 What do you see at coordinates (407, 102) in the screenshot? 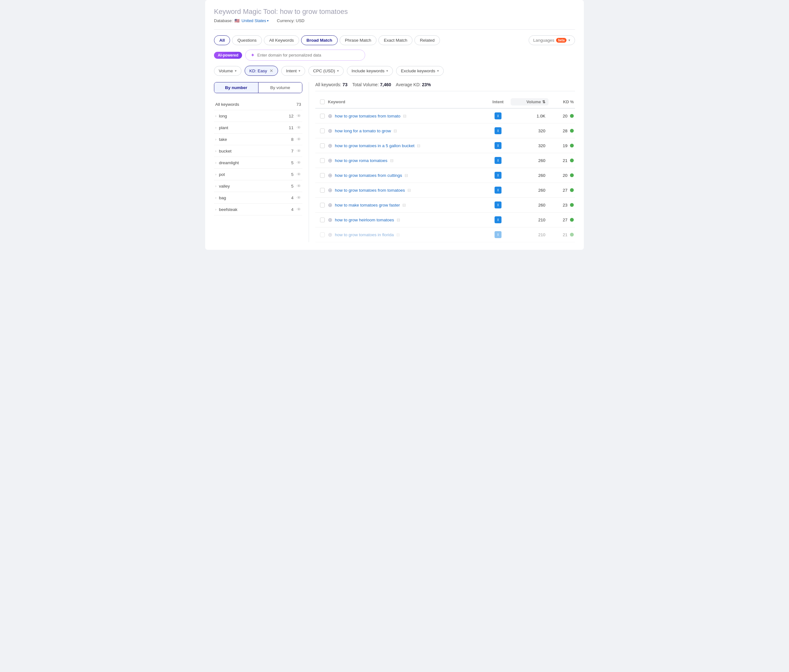
I see `keyword-column-header: Keyword` at bounding box center [407, 102].